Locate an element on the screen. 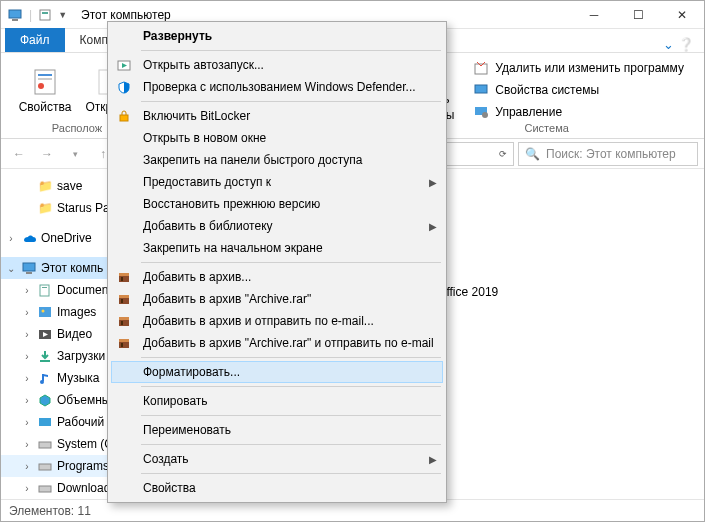 This screenshot has height=522, width=705. onedrive-icon is located at coordinates (29, 238).